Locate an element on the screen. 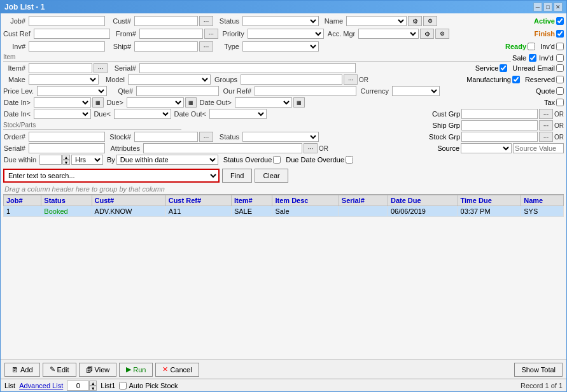  acc-mgr-dots-button: ⚙ is located at coordinates (427, 34).